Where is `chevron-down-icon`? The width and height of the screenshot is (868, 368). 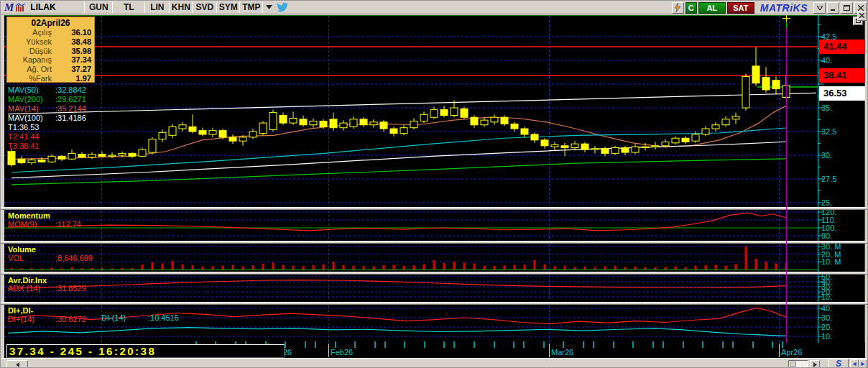 chevron-down-icon is located at coordinates (269, 7).